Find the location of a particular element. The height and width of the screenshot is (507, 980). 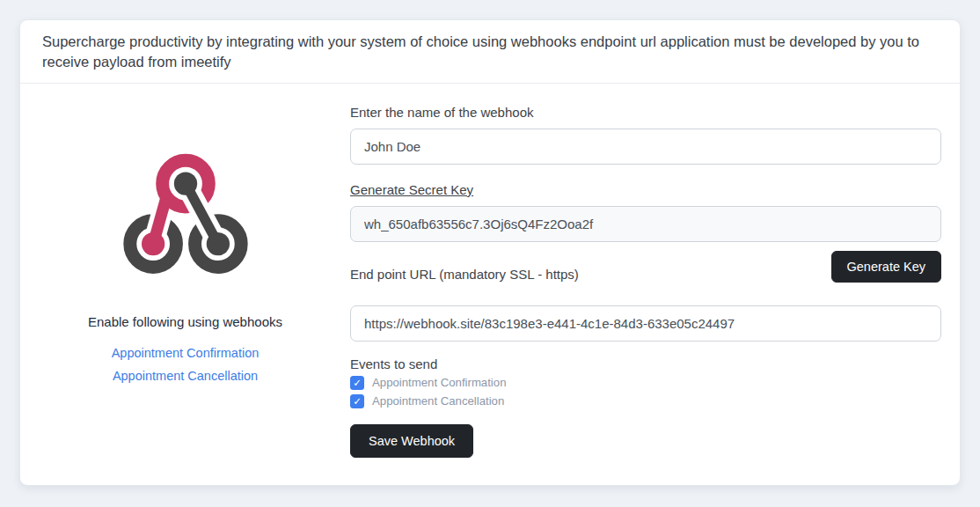

event-checkbox-row-confirmation: ✓ Appointment Confirmation is located at coordinates (646, 383).